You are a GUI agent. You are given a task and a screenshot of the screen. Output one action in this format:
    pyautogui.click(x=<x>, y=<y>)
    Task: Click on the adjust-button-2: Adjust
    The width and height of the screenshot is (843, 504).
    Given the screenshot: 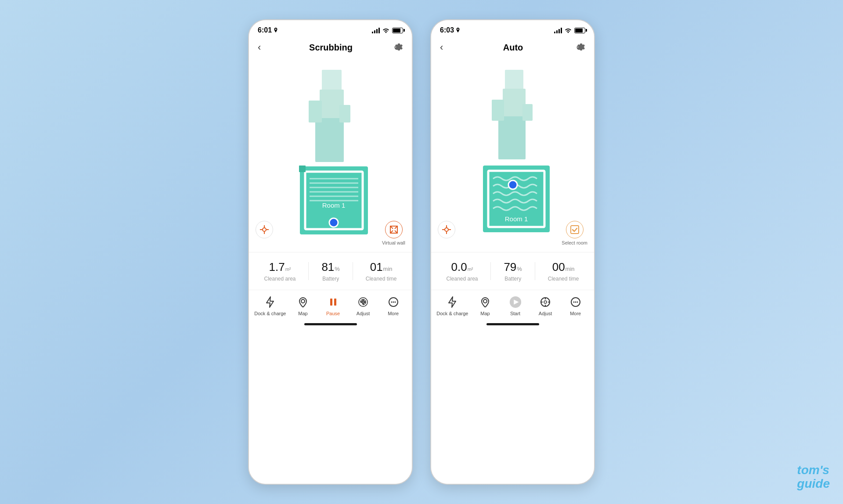 What is the action you would take?
    pyautogui.click(x=545, y=306)
    